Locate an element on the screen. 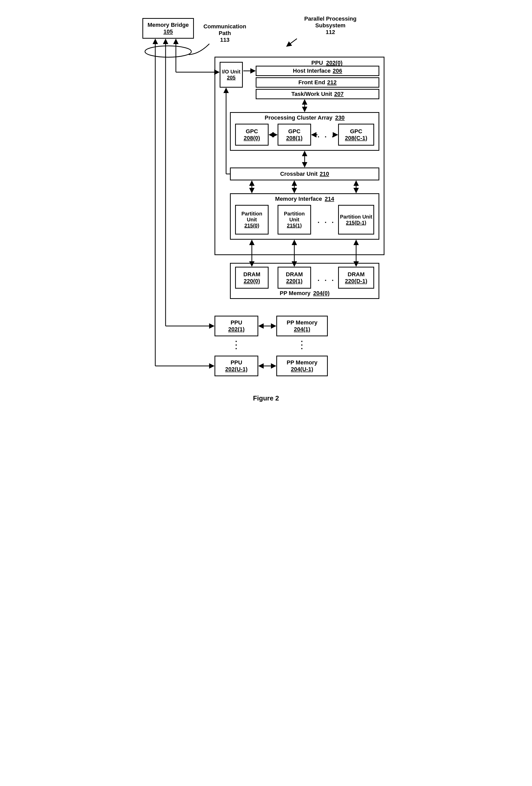 This screenshot has width=532, height=786. puD-label: Partition Unit is located at coordinates (356, 217).